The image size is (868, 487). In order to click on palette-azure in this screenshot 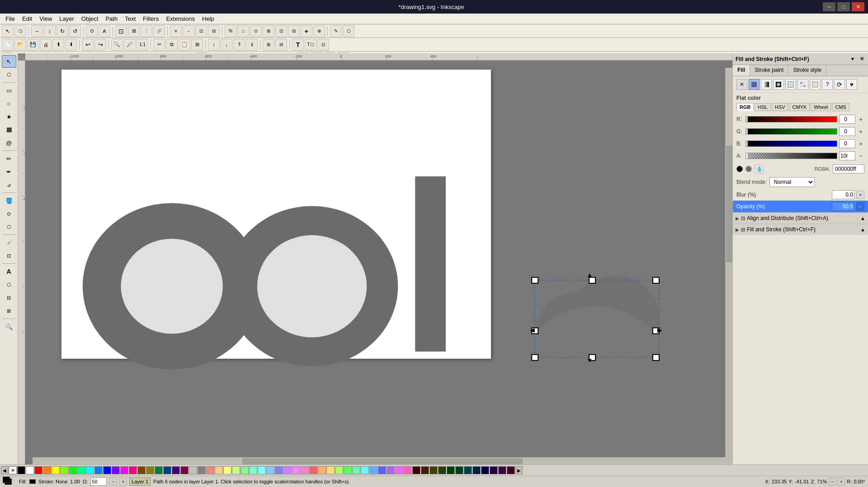, I will do `click(99, 470)`.